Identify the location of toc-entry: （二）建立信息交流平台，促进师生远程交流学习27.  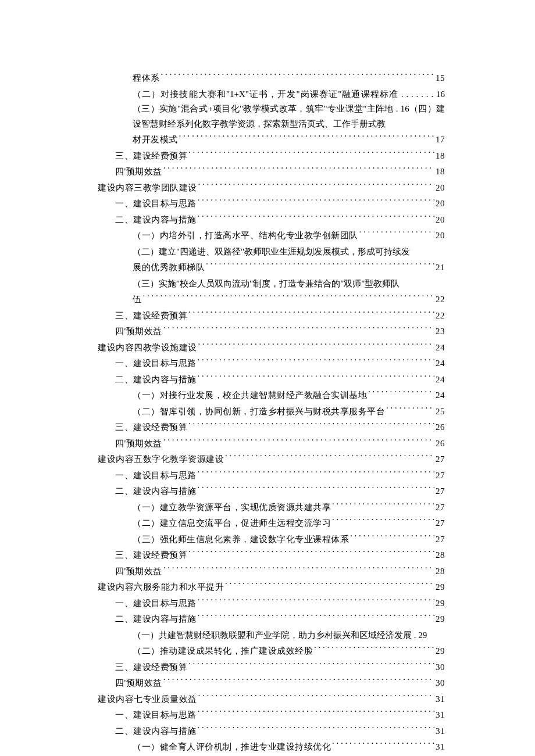
(288, 524).